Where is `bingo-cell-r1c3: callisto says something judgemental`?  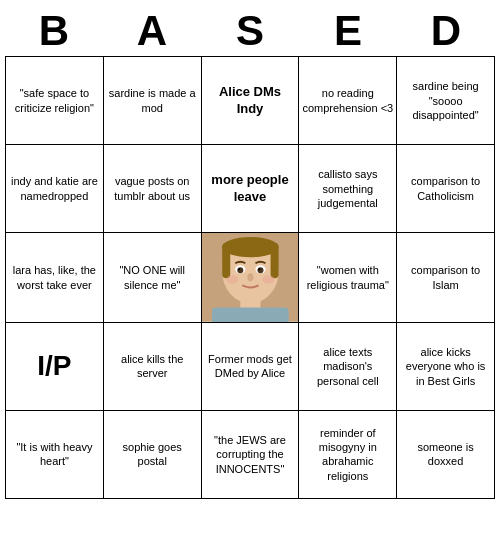 bingo-cell-r1c3: callisto says something judgemental is located at coordinates (348, 189).